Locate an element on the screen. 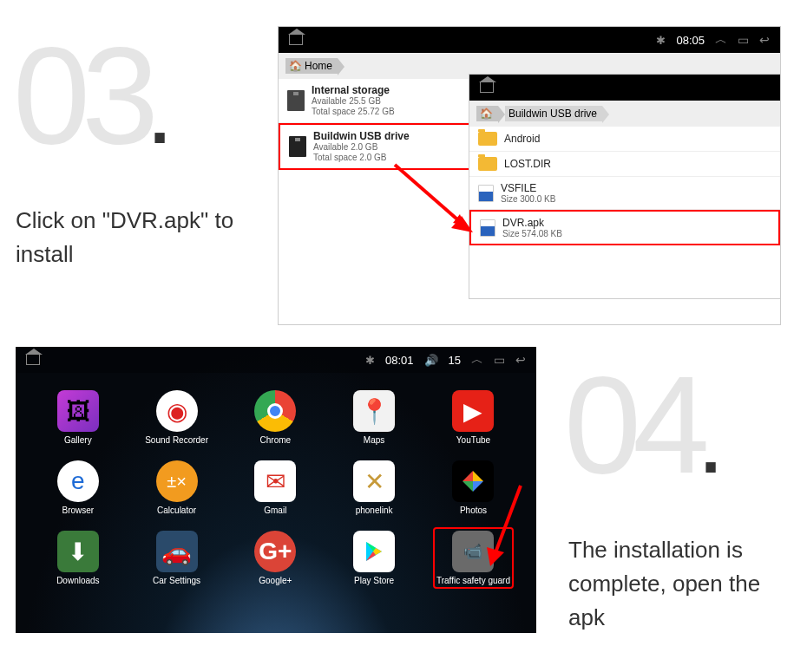 The height and width of the screenshot is (672, 807). status-bar is located at coordinates (625, 88).